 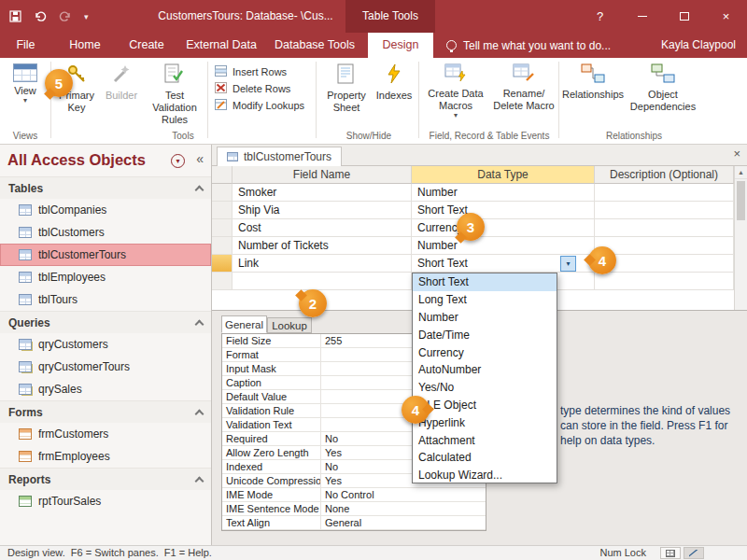 I want to click on nav-item-qrysales: qrySales, so click(x=106, y=389).